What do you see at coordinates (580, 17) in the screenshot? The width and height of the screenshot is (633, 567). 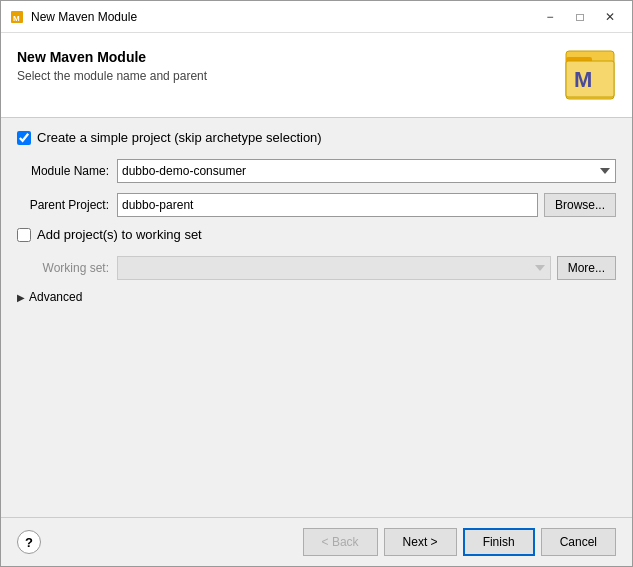 I see `maximize-button: □` at bounding box center [580, 17].